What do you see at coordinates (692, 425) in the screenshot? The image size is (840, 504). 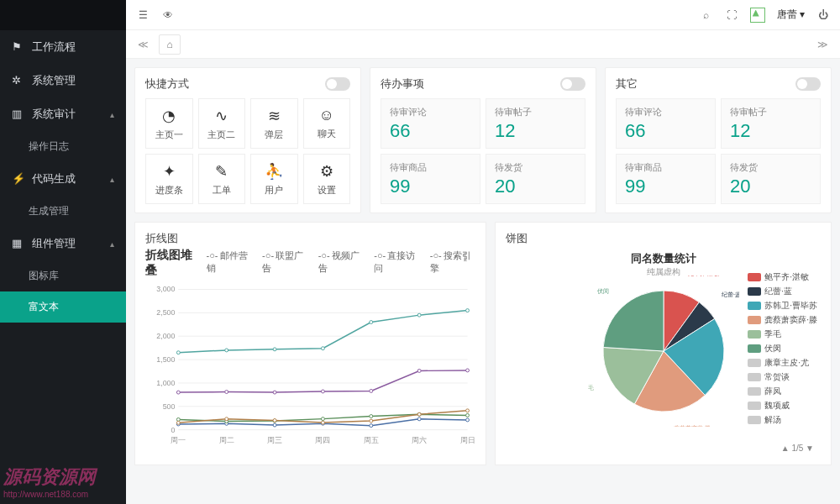 I see `svg-text: 龚蔡萧窦薛·滕` at bounding box center [692, 425].